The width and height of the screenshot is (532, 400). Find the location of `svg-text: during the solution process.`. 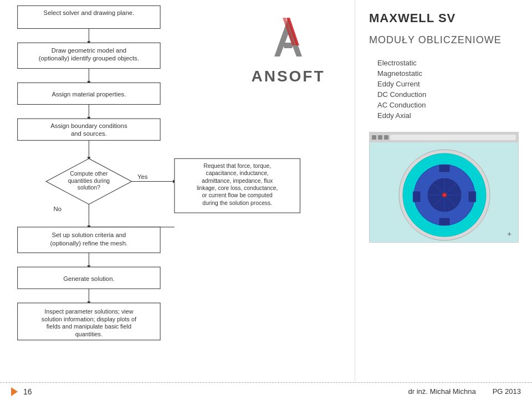

svg-text: during the solution process. is located at coordinates (237, 203).